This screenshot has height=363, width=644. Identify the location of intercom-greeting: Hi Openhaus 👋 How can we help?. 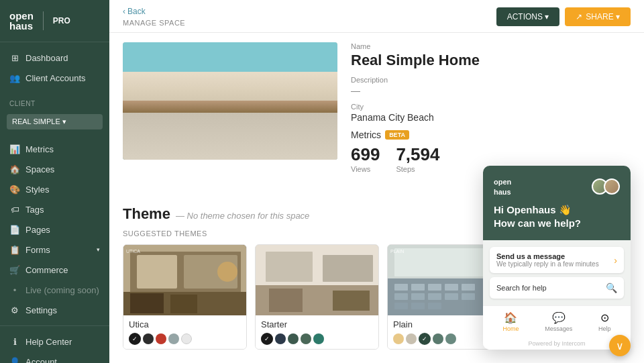
(557, 216).